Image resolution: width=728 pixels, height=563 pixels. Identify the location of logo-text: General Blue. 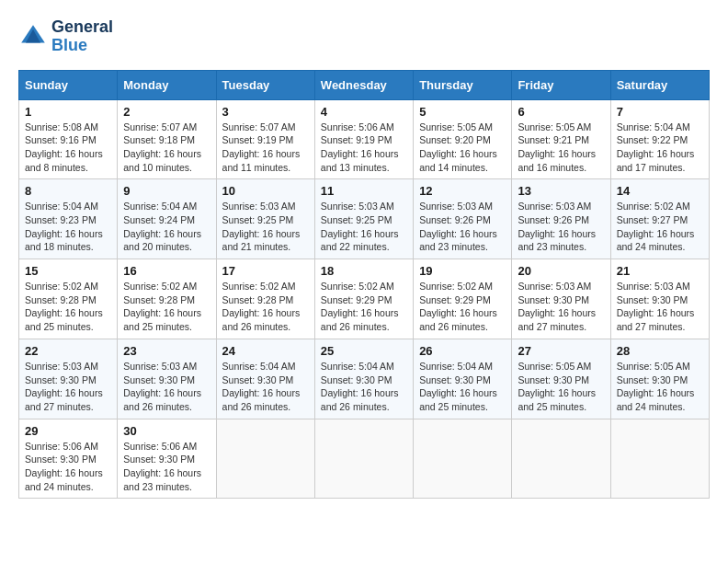
(83, 37).